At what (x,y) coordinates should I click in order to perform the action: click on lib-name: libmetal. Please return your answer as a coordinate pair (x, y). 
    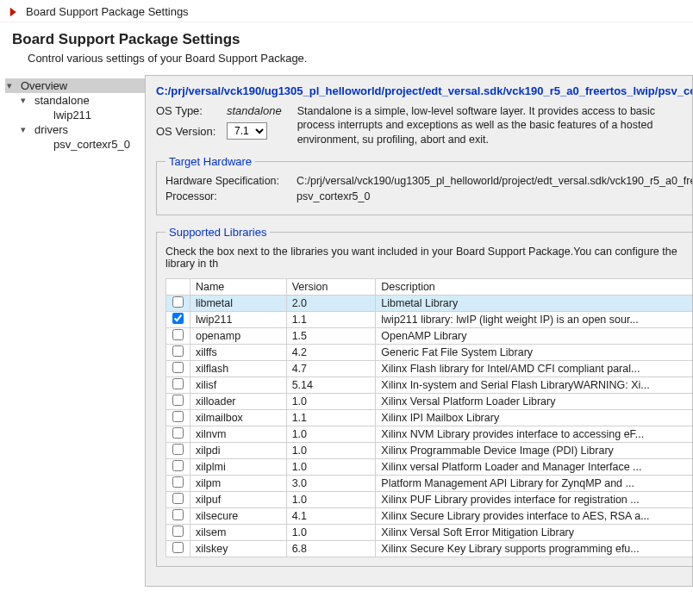
    Looking at the image, I should click on (238, 303).